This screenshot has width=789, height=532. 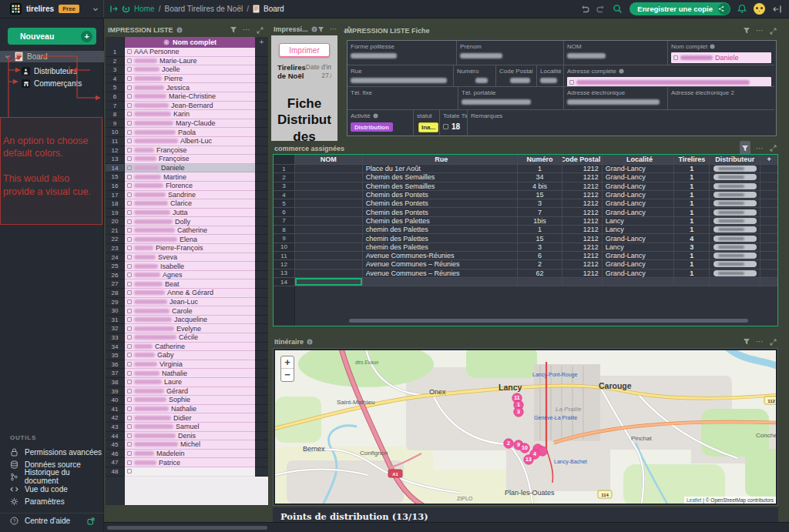 I want to click on table-cell: Chemin des Pontets, so click(x=441, y=196).